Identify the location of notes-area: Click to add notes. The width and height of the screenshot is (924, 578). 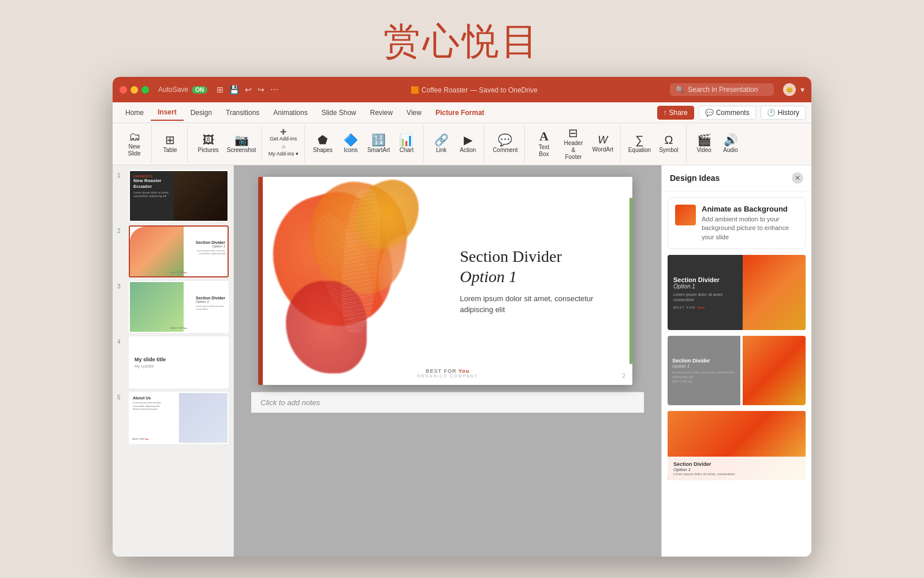
(448, 402).